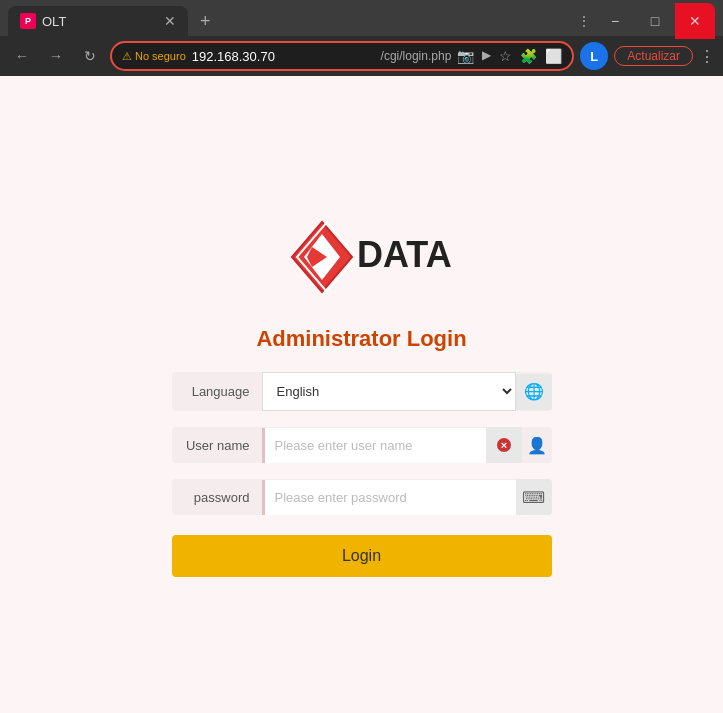 The image size is (723, 713). What do you see at coordinates (584, 21) in the screenshot?
I see `tab-bar-actions: ⋮` at bounding box center [584, 21].